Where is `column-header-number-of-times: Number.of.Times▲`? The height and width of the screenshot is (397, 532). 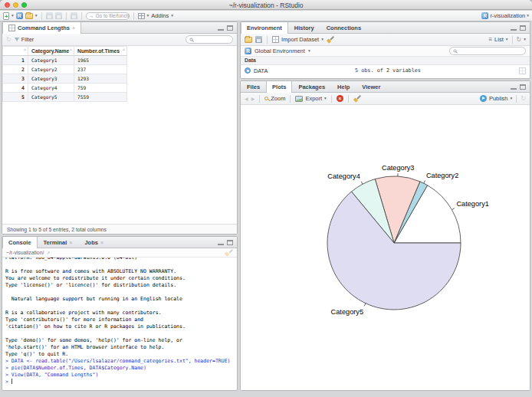
column-header-number-of-times: Number.of.Times▲ is located at coordinates (101, 51).